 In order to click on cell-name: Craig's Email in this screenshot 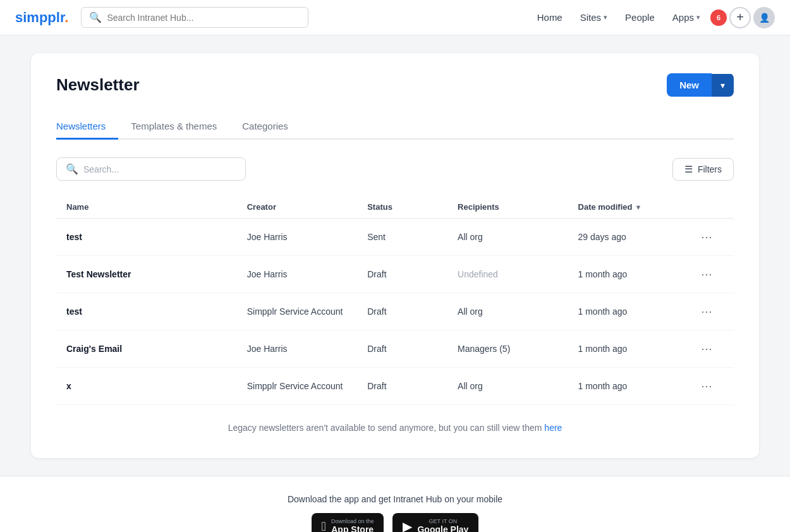, I will do `click(157, 349)`.